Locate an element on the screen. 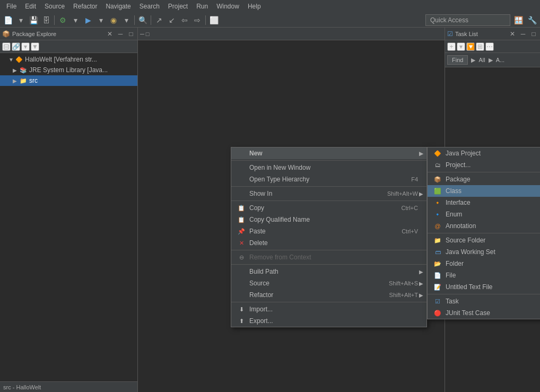 This screenshot has width=540, height=392. menu-file: File is located at coordinates (12, 6).